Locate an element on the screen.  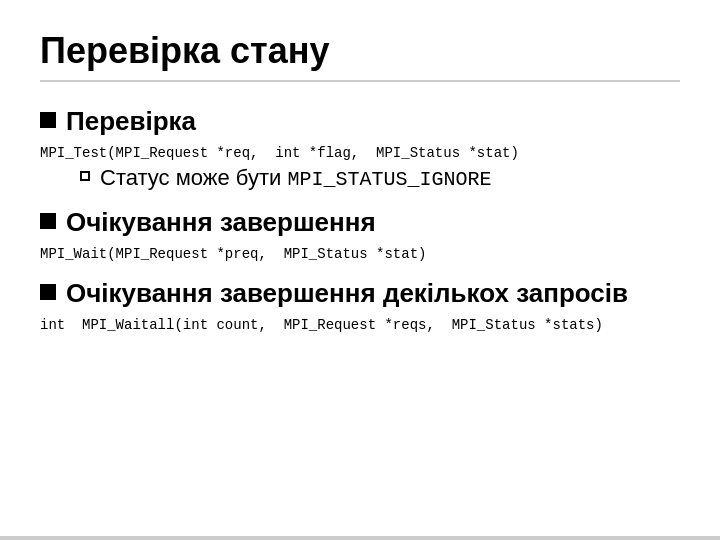
section-wait: Очікування завершення MPI_Wait(MPI_Reque… is located at coordinates (360, 234).